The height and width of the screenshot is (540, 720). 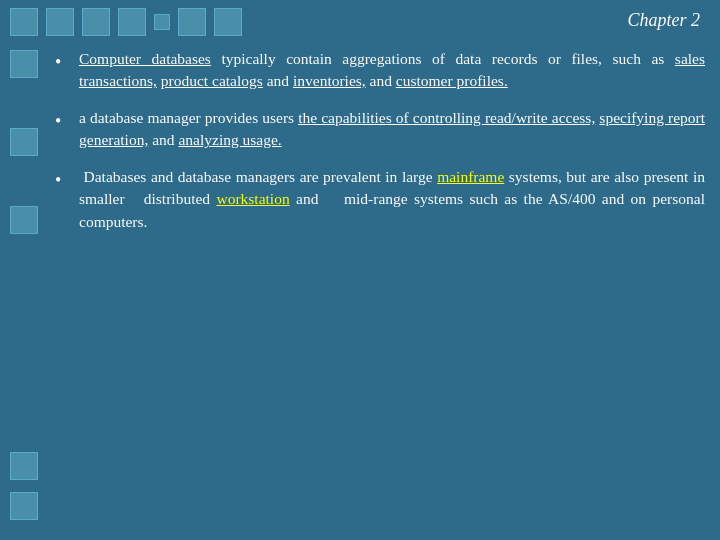 I want to click on bullet-item-1: • Computer databases typically contain a…, so click(x=380, y=70).